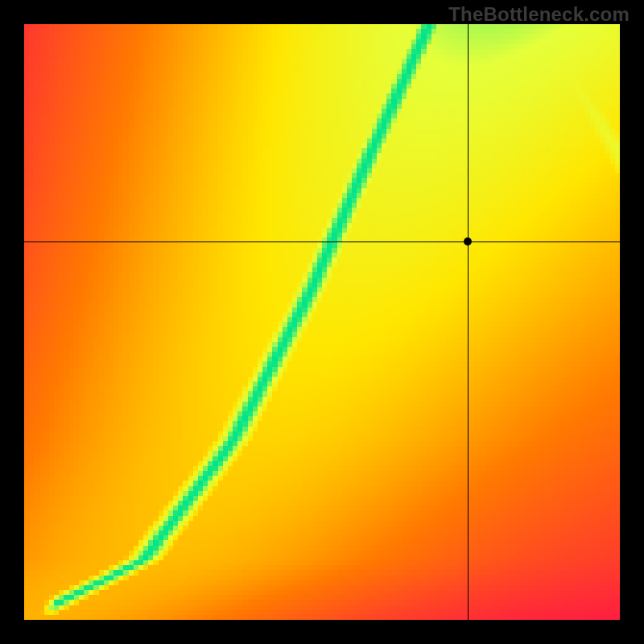 Image resolution: width=644 pixels, height=644 pixels. Describe the element at coordinates (539, 14) in the screenshot. I see `watermark-text: TheBottleneck.com` at that location.